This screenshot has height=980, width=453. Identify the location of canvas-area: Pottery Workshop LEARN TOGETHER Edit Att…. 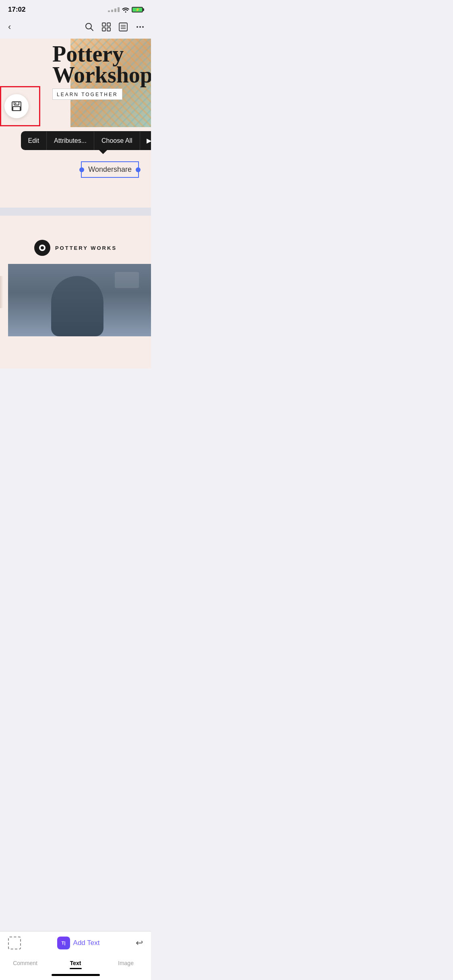
(76, 123).